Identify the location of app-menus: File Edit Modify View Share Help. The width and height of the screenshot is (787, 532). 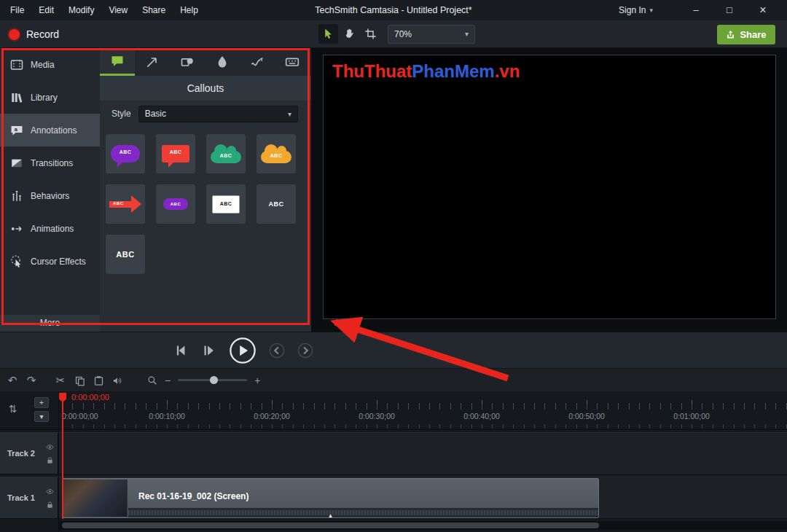
(103, 10).